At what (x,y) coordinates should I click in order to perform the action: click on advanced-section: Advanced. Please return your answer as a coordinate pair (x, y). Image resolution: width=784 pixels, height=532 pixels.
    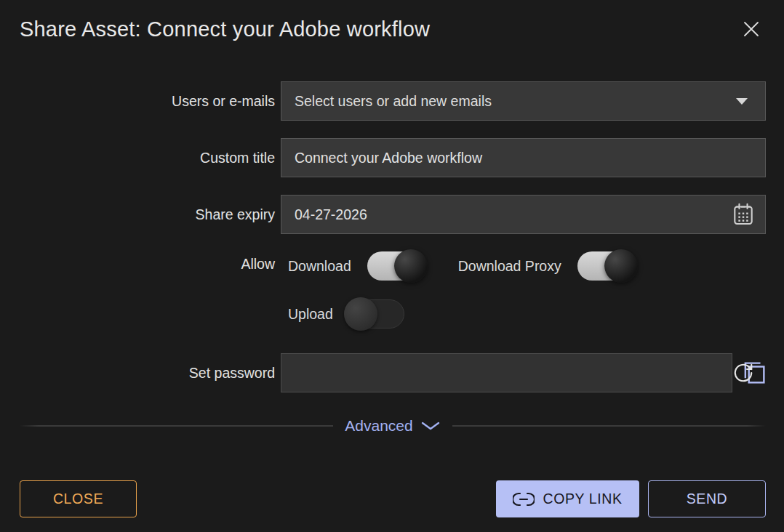
    Looking at the image, I should click on (393, 426).